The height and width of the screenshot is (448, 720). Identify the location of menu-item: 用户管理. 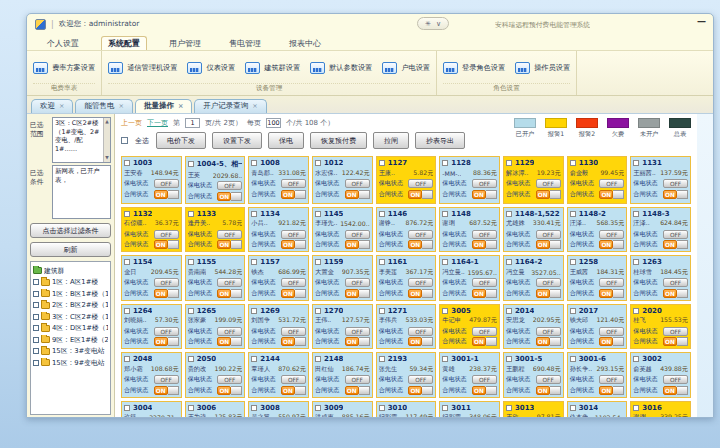
(185, 44).